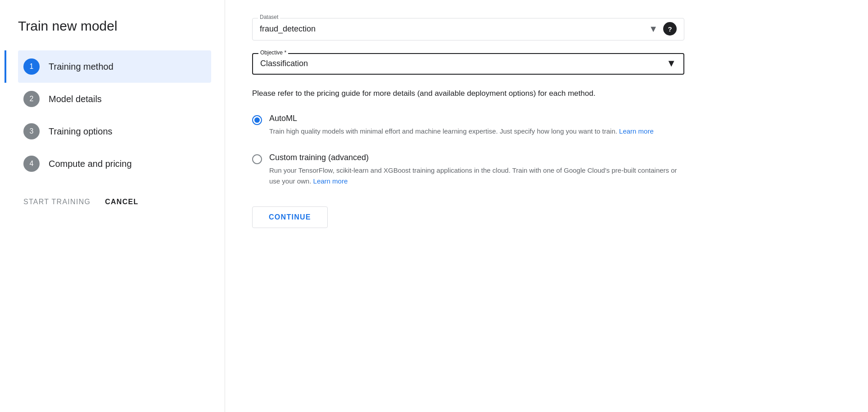  What do you see at coordinates (671, 63) in the screenshot?
I see `objective-dropdown-icon: ▼` at bounding box center [671, 63].